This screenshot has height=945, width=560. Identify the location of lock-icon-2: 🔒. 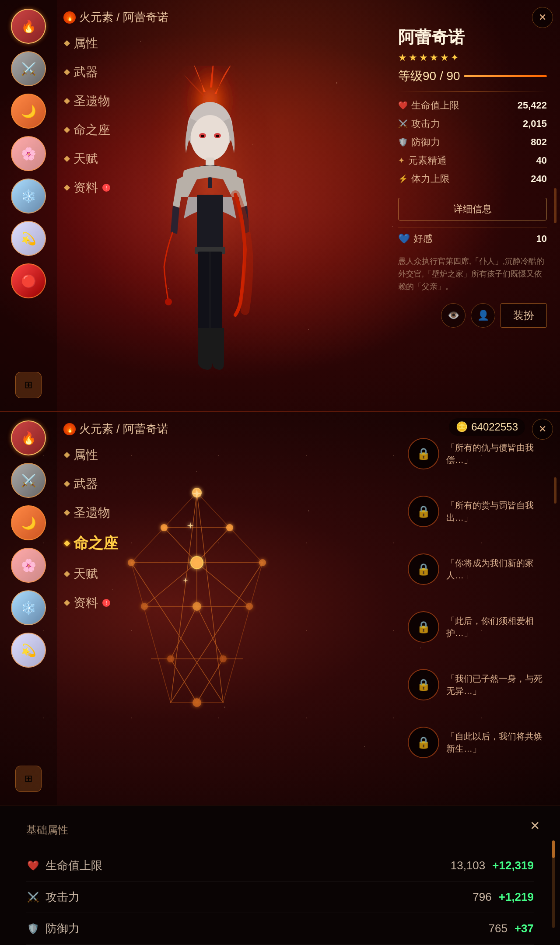
(424, 511).